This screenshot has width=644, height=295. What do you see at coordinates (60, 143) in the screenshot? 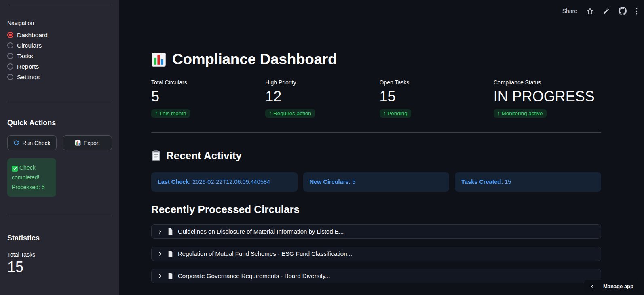
I see `quick-actions-buttons: Run Check Export` at bounding box center [60, 143].